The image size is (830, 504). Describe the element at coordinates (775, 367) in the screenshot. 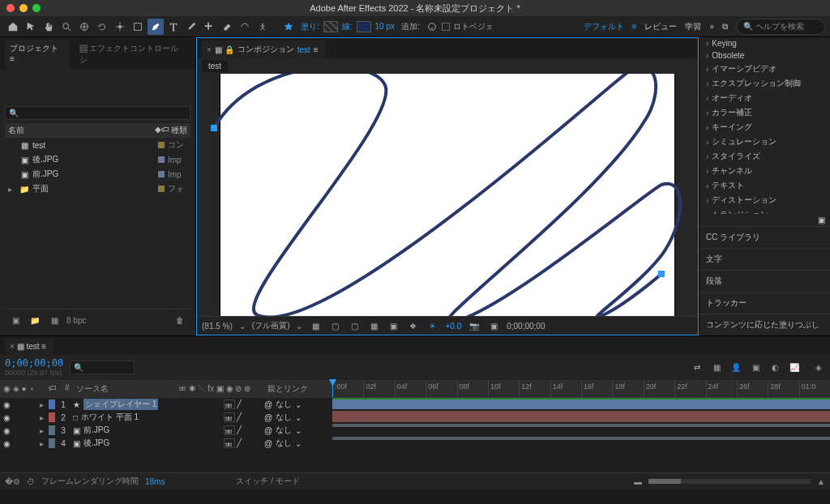

I see `motion-blur-icon: ◐` at that location.